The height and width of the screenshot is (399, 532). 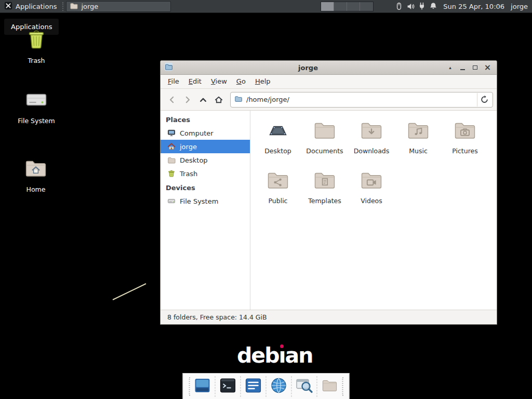 I want to click on up-button, so click(x=203, y=100).